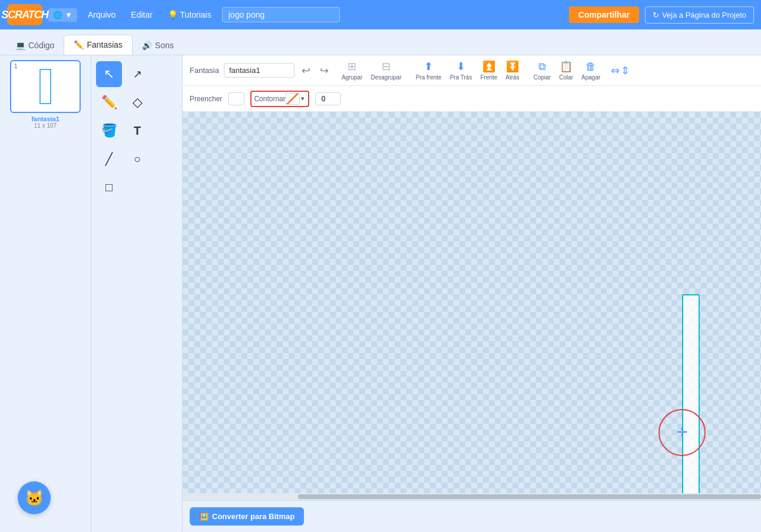 Image resolution: width=761 pixels, height=532 pixels. Describe the element at coordinates (34, 498) in the screenshot. I see `cat-icon: 🐱` at that location.